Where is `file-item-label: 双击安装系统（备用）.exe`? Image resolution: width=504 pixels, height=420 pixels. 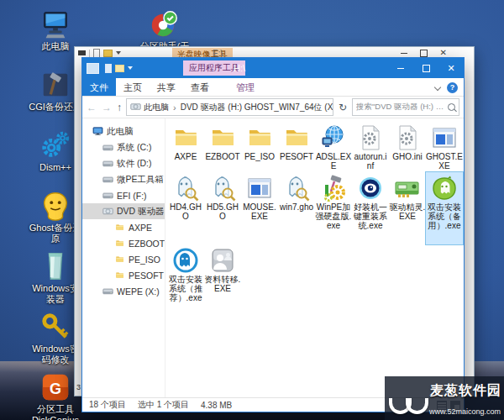
file-item-label: 双击安装系统（备用）.exe is located at coordinates (444, 217).